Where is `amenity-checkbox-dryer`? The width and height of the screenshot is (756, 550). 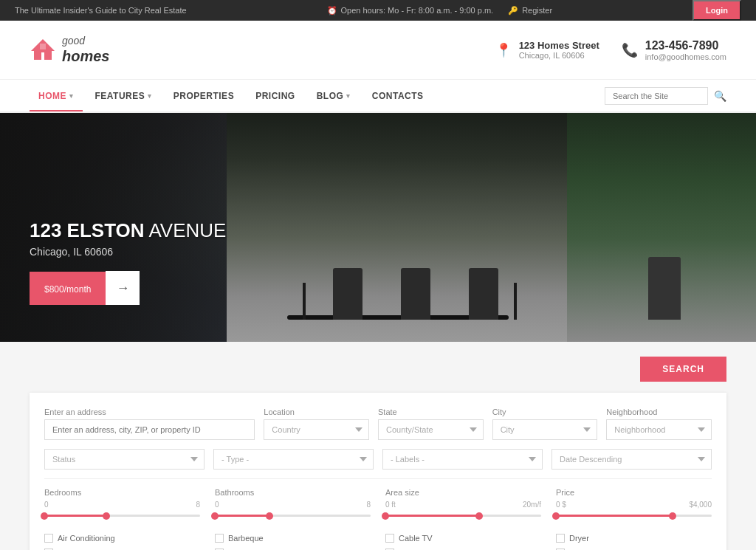
amenity-checkbox-dryer is located at coordinates (560, 538).